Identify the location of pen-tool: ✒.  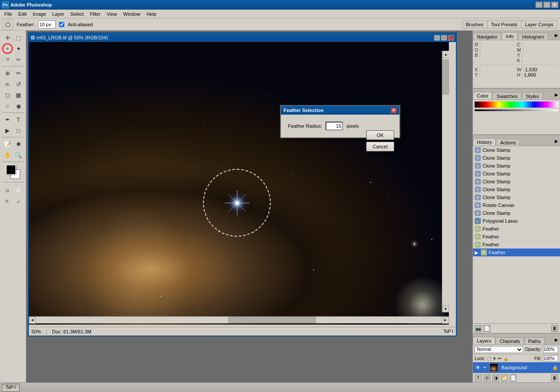
(7, 119).